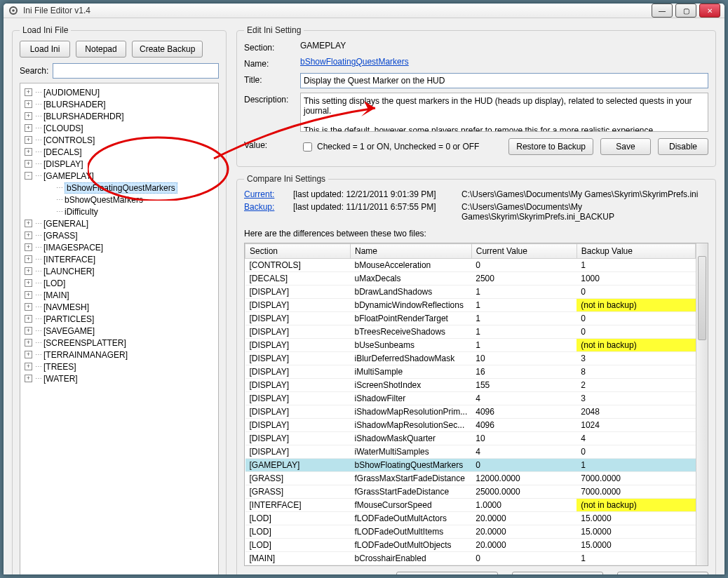 This screenshot has height=578, width=728. What do you see at coordinates (411, 251) in the screenshot?
I see `col-name: Name` at bounding box center [411, 251].